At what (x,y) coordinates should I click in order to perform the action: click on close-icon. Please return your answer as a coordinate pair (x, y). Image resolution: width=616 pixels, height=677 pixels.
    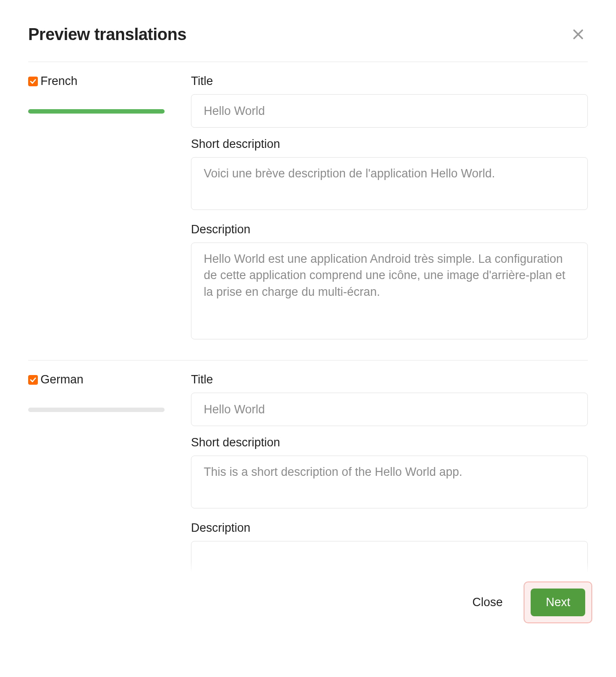
    Looking at the image, I should click on (578, 34).